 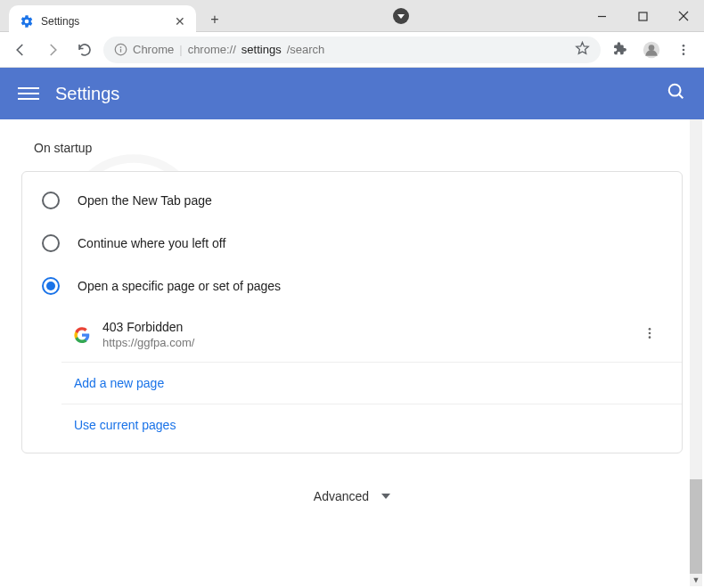 I want to click on page-url-text: https://ggfpa.com/, so click(x=364, y=342).